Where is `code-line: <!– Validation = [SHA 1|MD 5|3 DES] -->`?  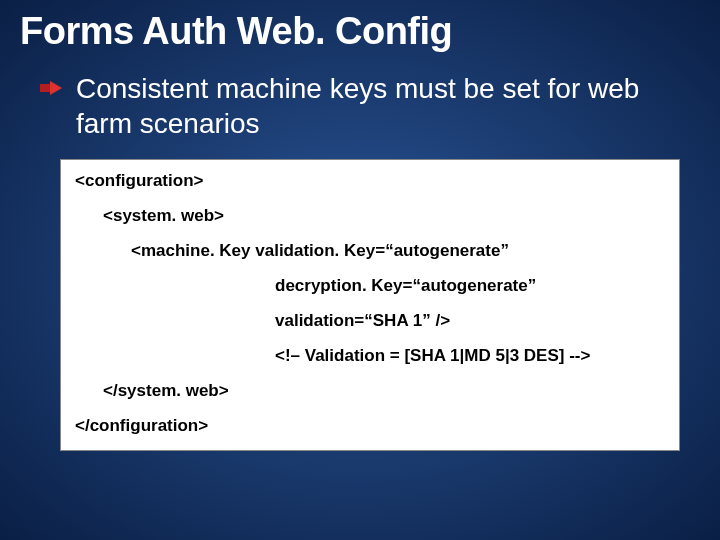
code-line: <!– Validation = [SHA 1|MD 5|3 DES] --> is located at coordinates (370, 356).